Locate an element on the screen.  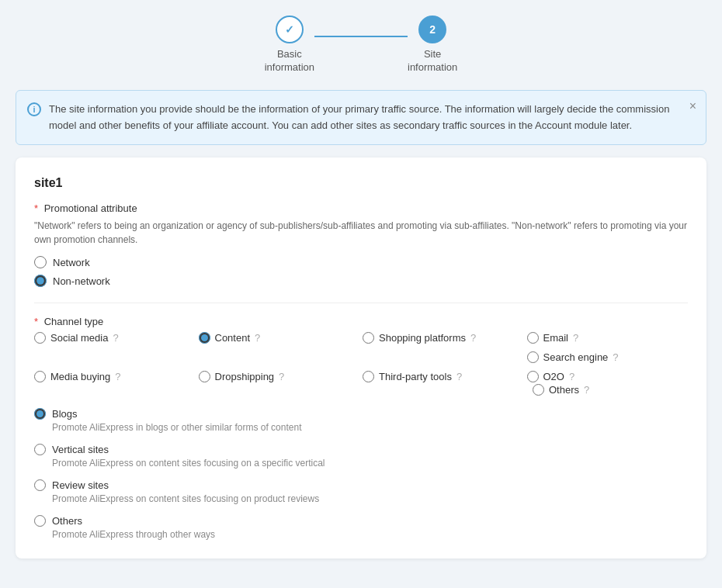
promo-description: "Network" refers to being an organizatio… is located at coordinates (361, 233).